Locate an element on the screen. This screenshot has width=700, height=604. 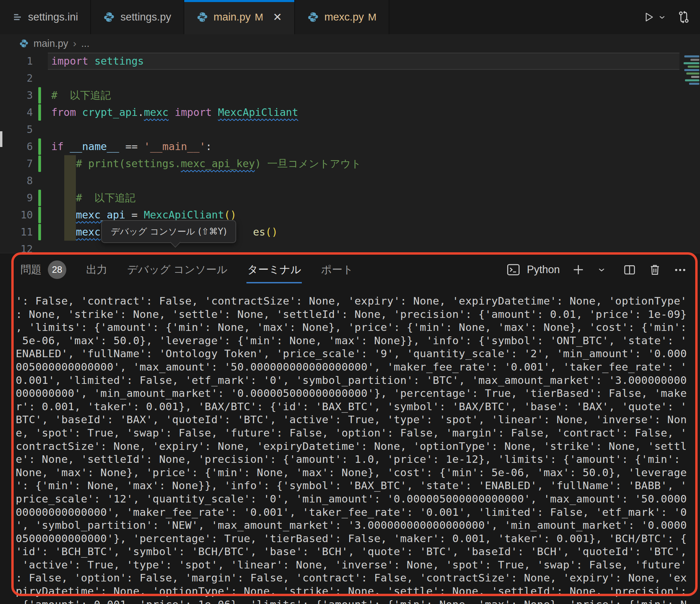
code-line: 4from crypt_api.mexc import MexcApiClian… is located at coordinates (350, 112).